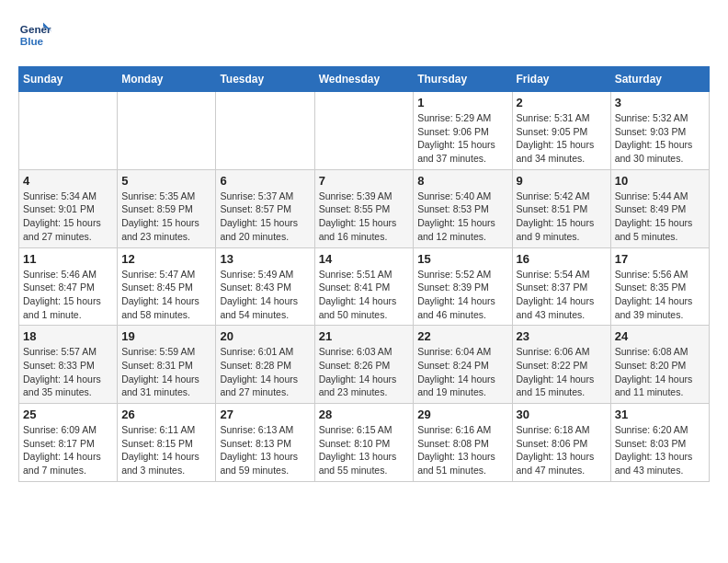 The width and height of the screenshot is (728, 563). I want to click on day-number: 30, so click(562, 414).